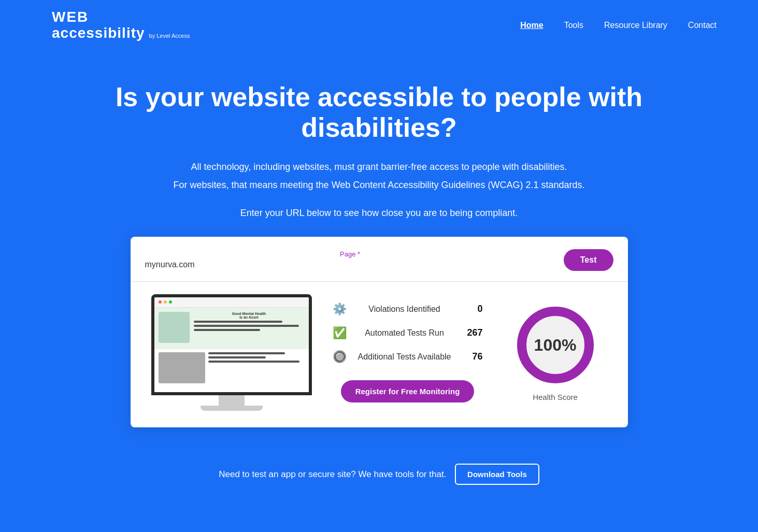 The image size is (758, 532). What do you see at coordinates (379, 213) in the screenshot?
I see `hero-cta-text: Enter your URL below to see how close yo…` at bounding box center [379, 213].